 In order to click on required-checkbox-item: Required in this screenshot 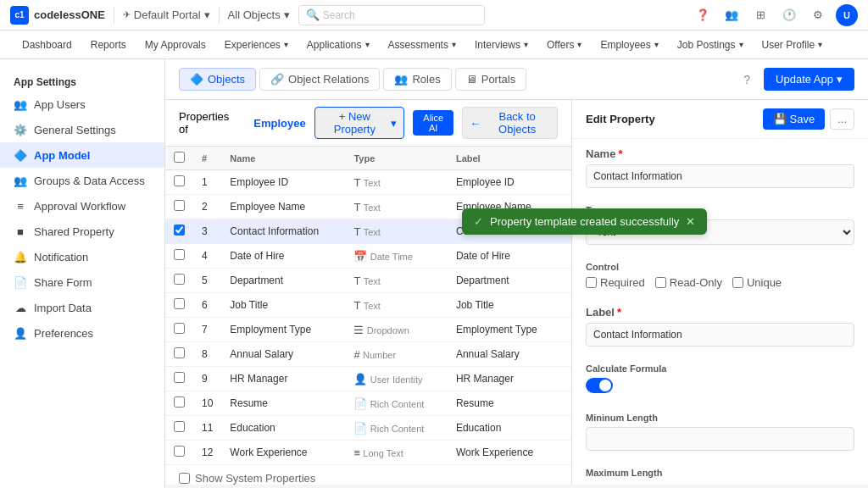, I will do `click(615, 283)`.